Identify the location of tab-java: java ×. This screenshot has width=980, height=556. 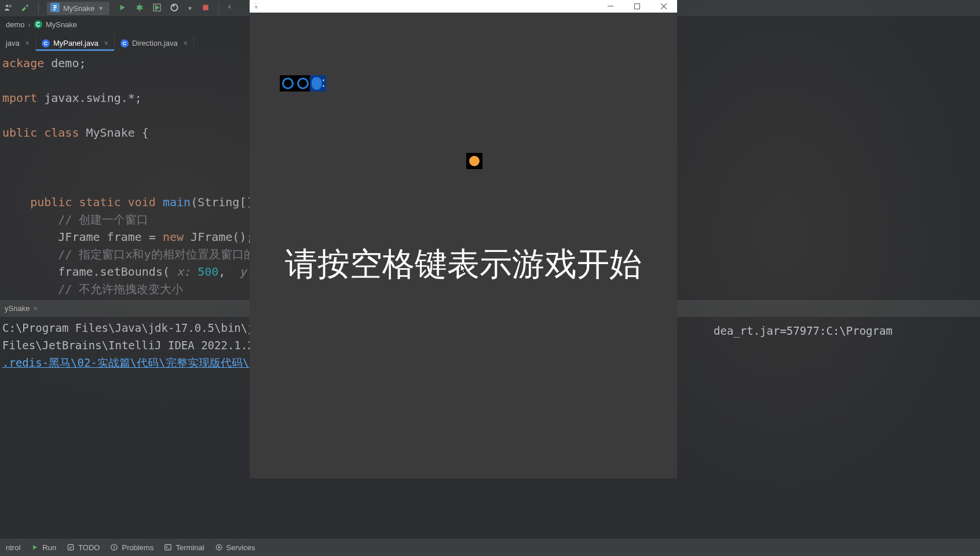
(18, 43).